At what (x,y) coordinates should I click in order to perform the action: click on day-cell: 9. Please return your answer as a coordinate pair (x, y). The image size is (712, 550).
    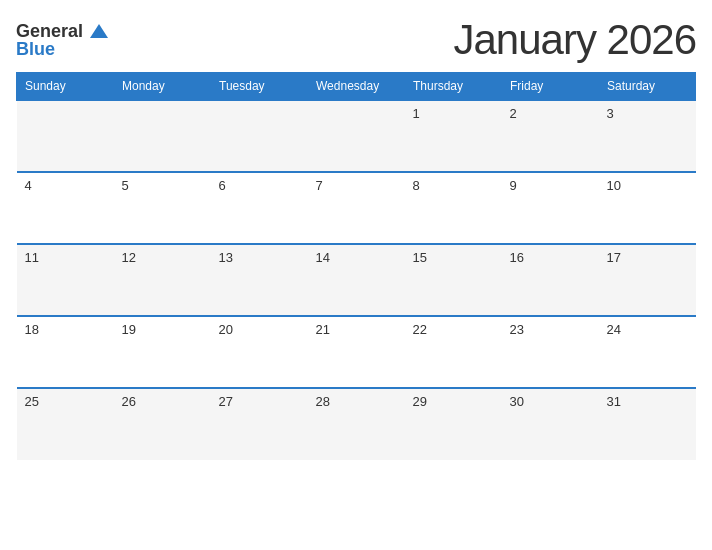
    Looking at the image, I should click on (550, 208).